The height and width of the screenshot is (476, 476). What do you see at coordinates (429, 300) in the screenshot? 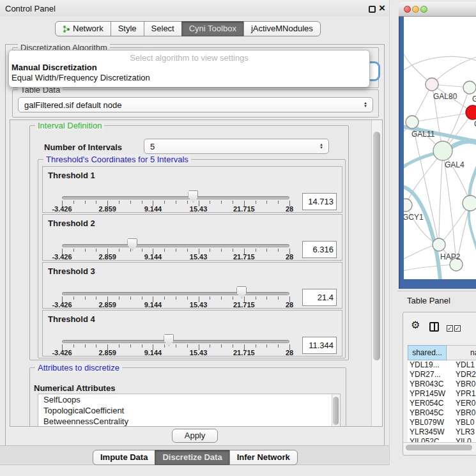
I see `table-panel-title: Table Panel` at bounding box center [429, 300].